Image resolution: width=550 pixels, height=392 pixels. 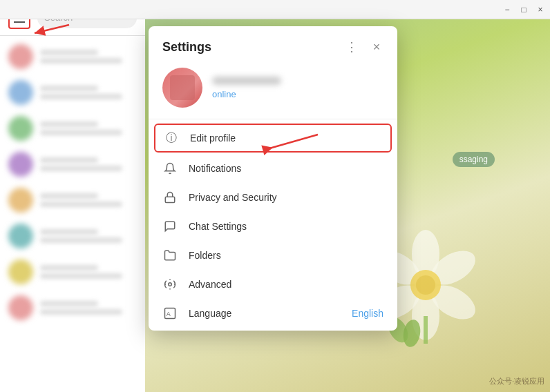 I want to click on folders-item: Folders, so click(x=273, y=255).